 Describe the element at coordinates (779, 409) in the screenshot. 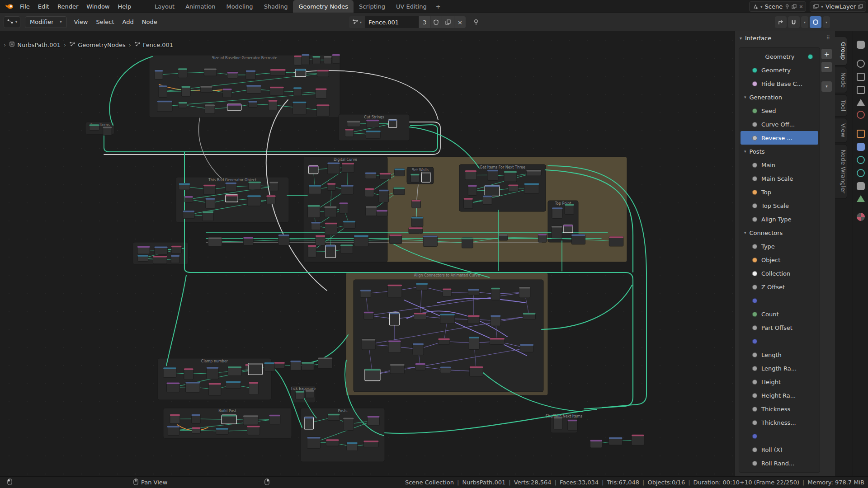

I see `socket-item-thickness: Thickness` at that location.